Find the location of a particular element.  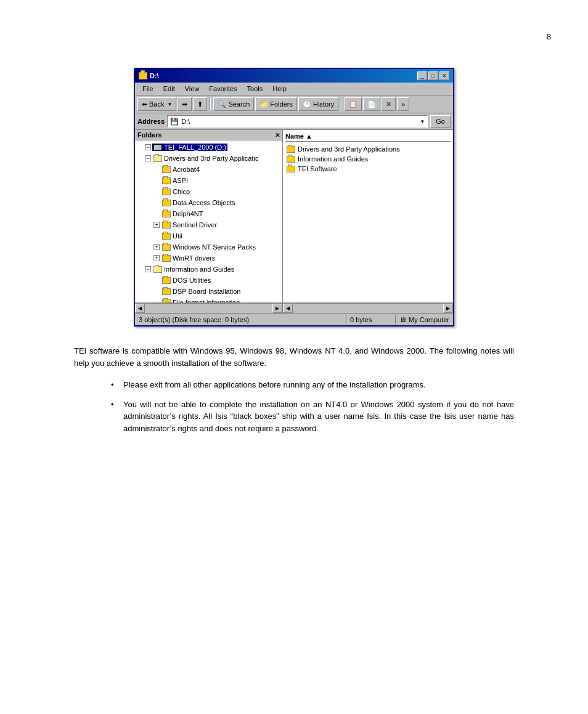

tree-item-winrt: + WinRT drivers is located at coordinates (208, 258).